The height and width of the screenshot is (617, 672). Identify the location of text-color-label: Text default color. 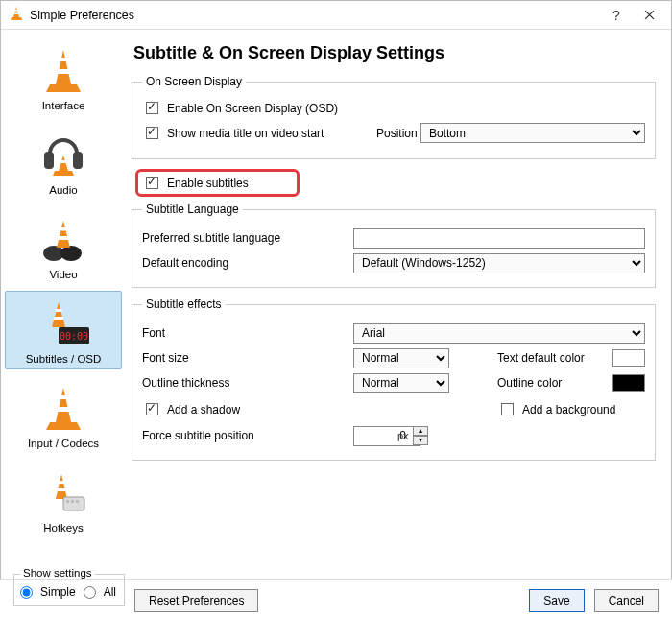
(550, 358).